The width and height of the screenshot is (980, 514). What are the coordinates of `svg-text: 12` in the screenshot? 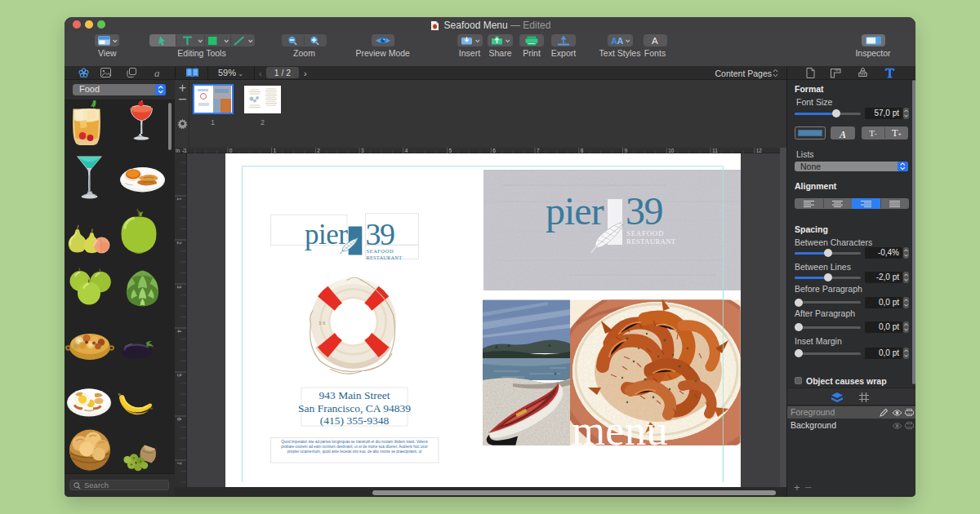 It's located at (760, 150).